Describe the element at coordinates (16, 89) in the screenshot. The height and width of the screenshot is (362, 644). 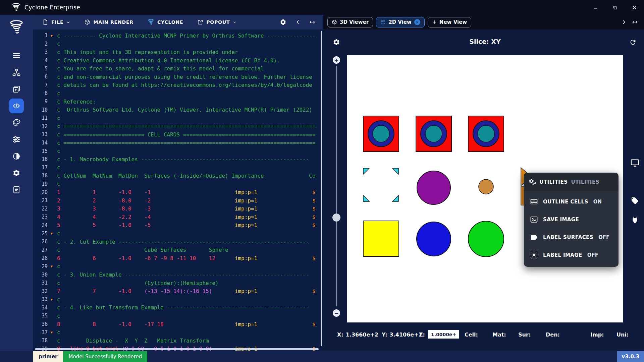
I see `sidebar-item-add-view` at that location.